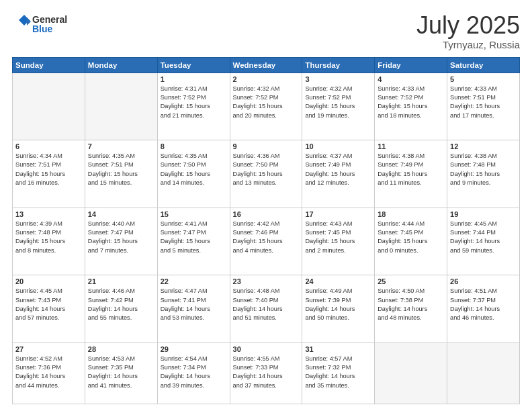 Image resolution: width=532 pixels, height=411 pixels. I want to click on day-info: Sunrise: 4:45 AM Sunset: 7:43 PM Dayligh…, so click(48, 305).